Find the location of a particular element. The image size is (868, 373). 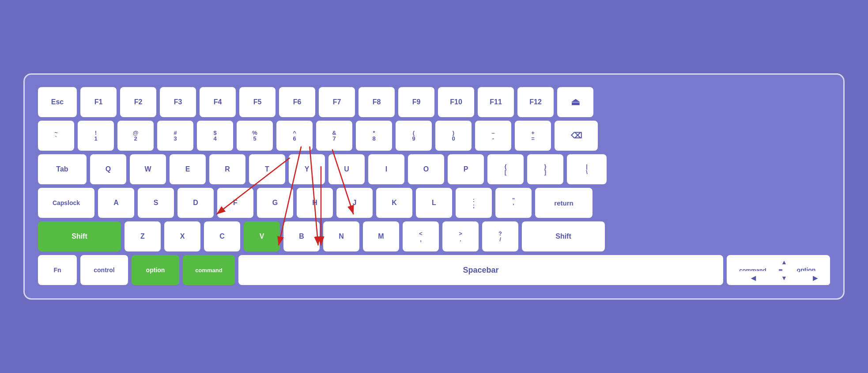

key-f4: F4 is located at coordinates (218, 102).